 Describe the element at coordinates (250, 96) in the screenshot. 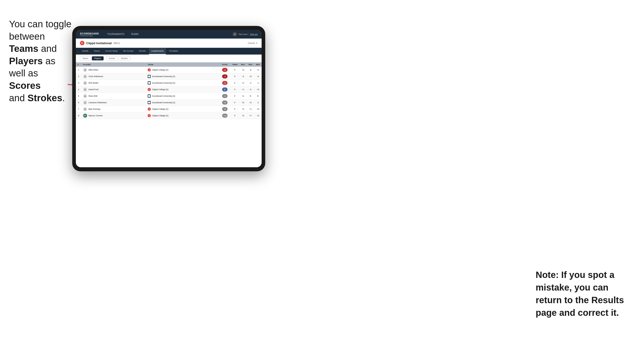

I see `rd2-cell: E` at that location.